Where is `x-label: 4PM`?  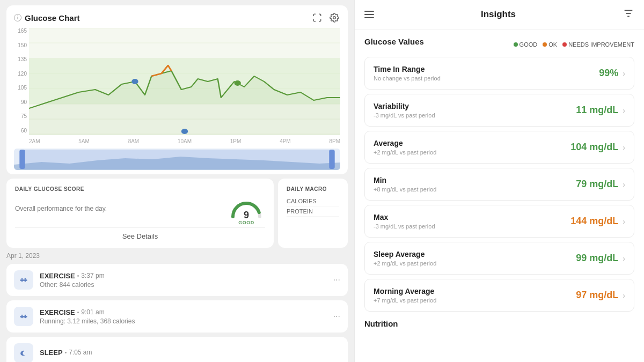 x-label: 4PM is located at coordinates (286, 142).